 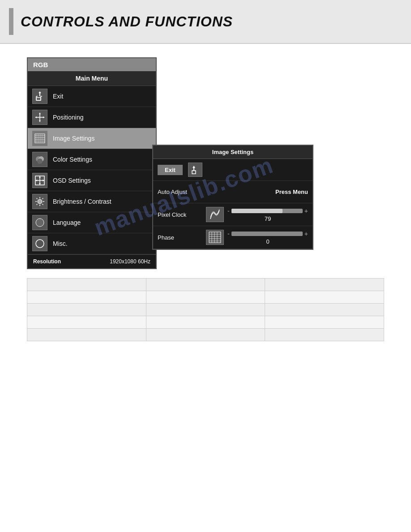 I want to click on page-header: CONTROLS AND FUNCTIONS, so click(x=206, y=22).